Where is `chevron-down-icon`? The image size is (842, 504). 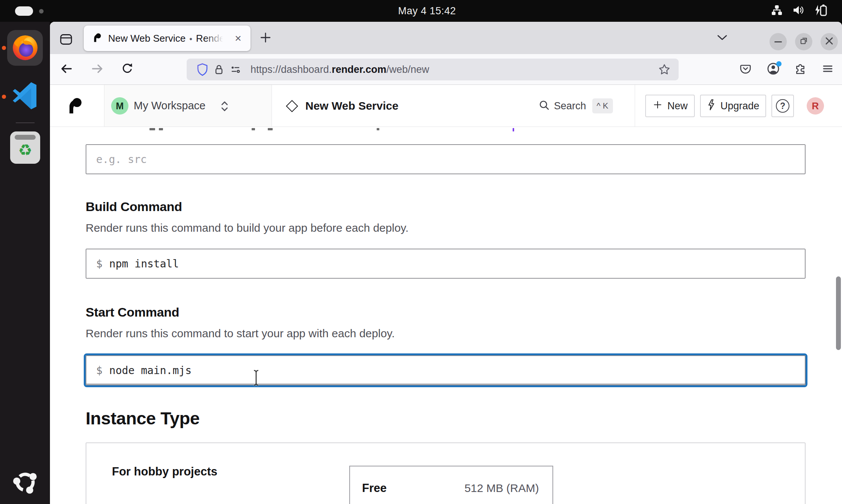 chevron-down-icon is located at coordinates (722, 38).